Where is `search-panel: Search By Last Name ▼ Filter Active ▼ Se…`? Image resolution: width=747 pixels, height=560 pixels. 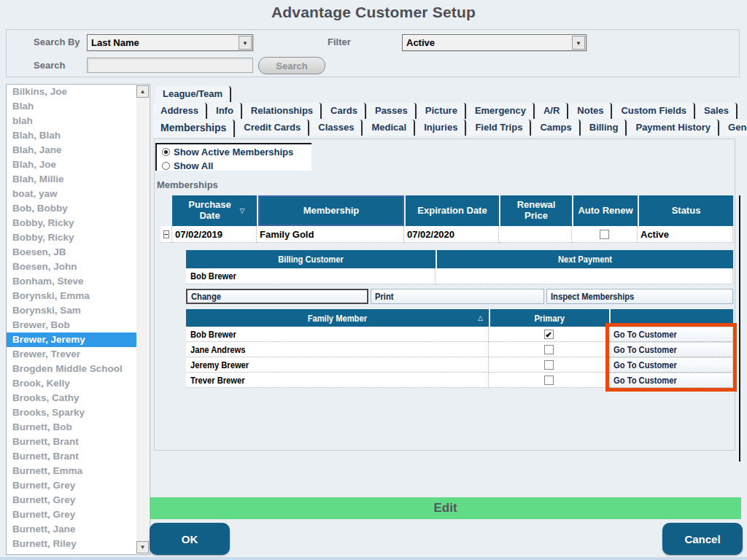 search-panel: Search By Last Name ▼ Filter Active ▼ Se… is located at coordinates (373, 53).